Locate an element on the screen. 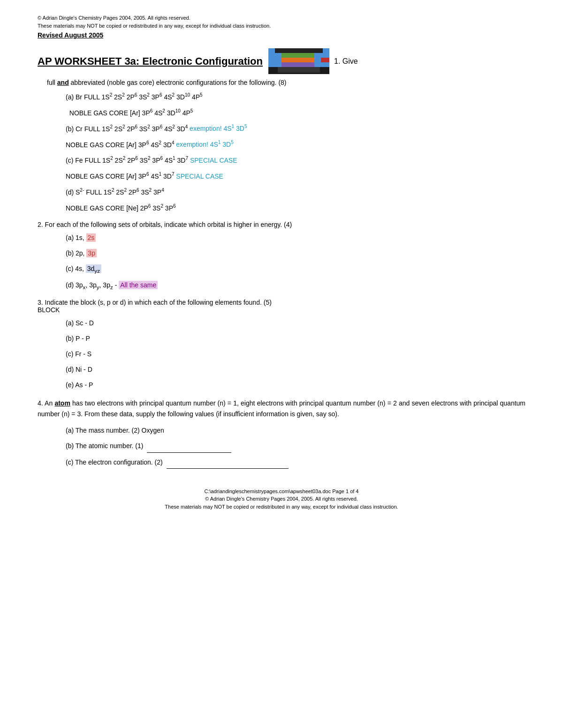 This screenshot has height=728, width=563. q1a-full: (a) Br FULL 1S2 2S2 2P6 3S2 3P6 4S2 3D10… is located at coordinates (296, 97).